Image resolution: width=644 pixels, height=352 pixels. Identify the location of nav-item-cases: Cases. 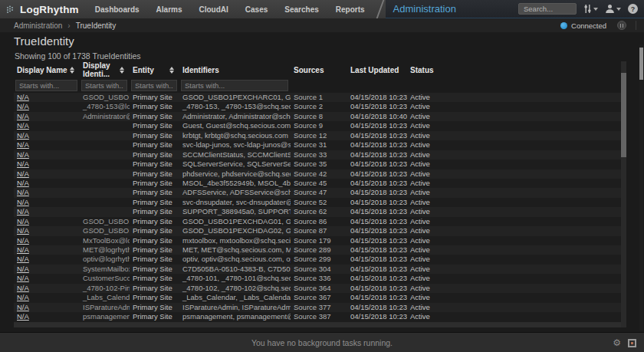
(256, 9).